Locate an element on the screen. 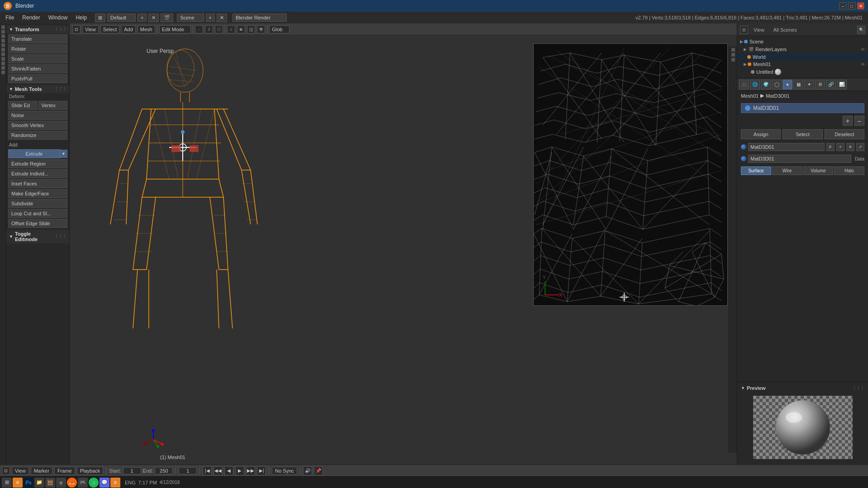 The height and width of the screenshot is (488, 868). untitled-item: Untitled is located at coordinates (802, 72).